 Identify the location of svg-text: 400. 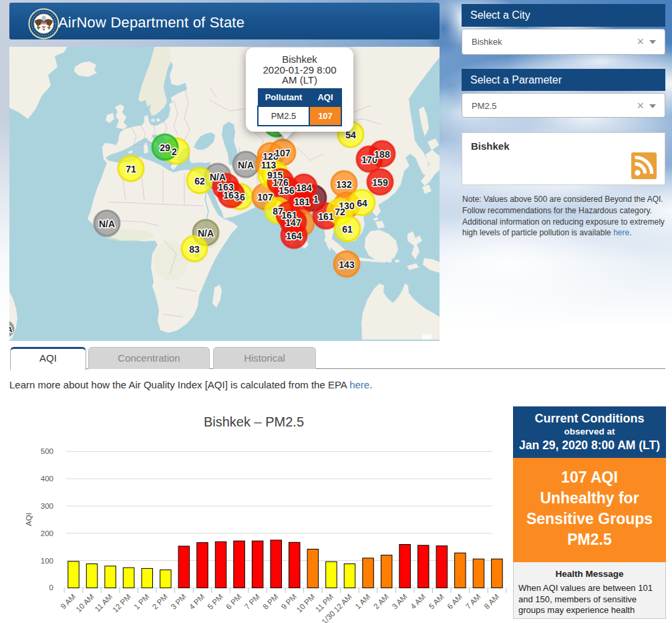
(47, 479).